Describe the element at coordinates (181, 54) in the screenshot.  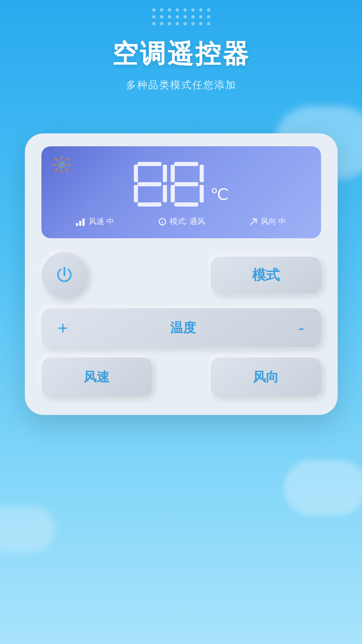
I see `page-title: 空调遥控器` at that location.